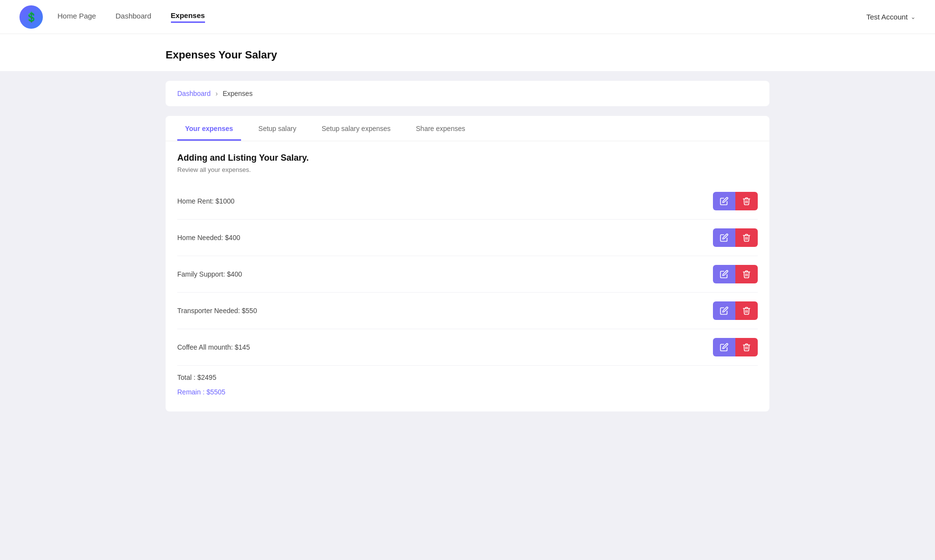 The height and width of the screenshot is (560, 935). Describe the element at coordinates (913, 17) in the screenshot. I see `chevron-down-icon: ⌄` at that location.